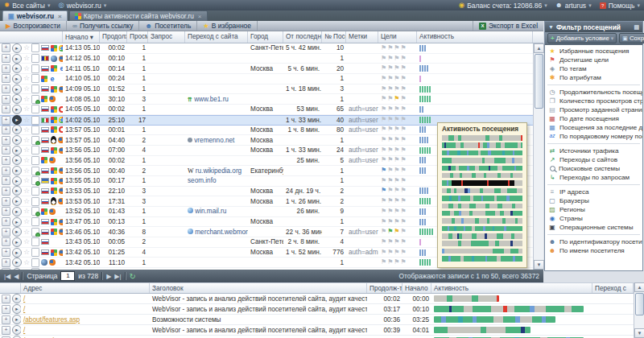 The height and width of the screenshot is (338, 644). Describe the element at coordinates (213, 140) in the screenshot. I see `referrer-link: vremenno.net` at that location.